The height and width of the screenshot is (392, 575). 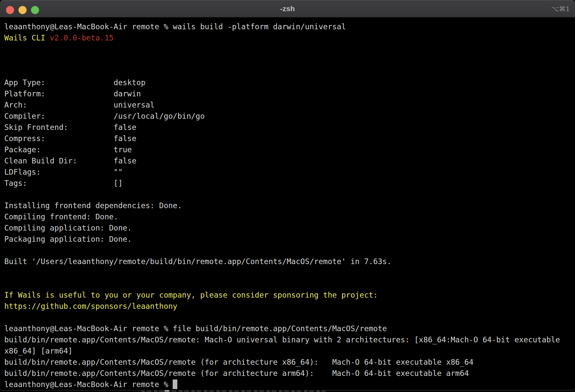 What do you see at coordinates (70, 127) in the screenshot?
I see `terminal-key-value: Skip Frontend: false` at bounding box center [70, 127].